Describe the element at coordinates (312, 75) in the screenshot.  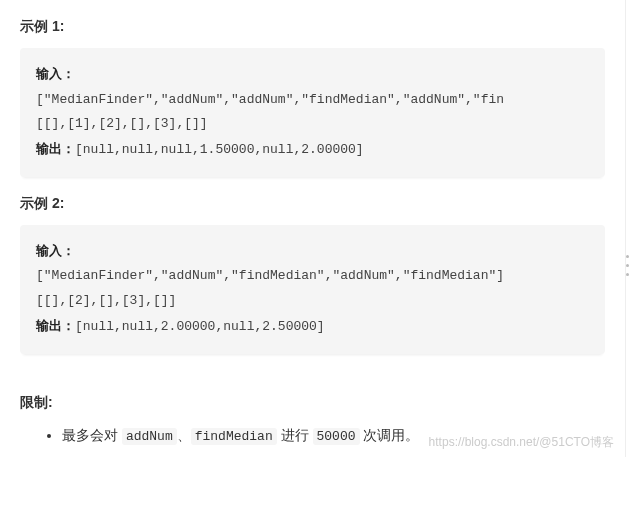
I see `example-1-input-label: 输入：` at that location.